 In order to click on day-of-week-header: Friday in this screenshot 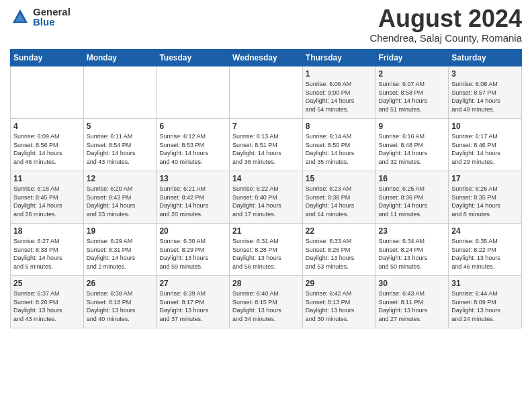, I will do `click(412, 58)`.